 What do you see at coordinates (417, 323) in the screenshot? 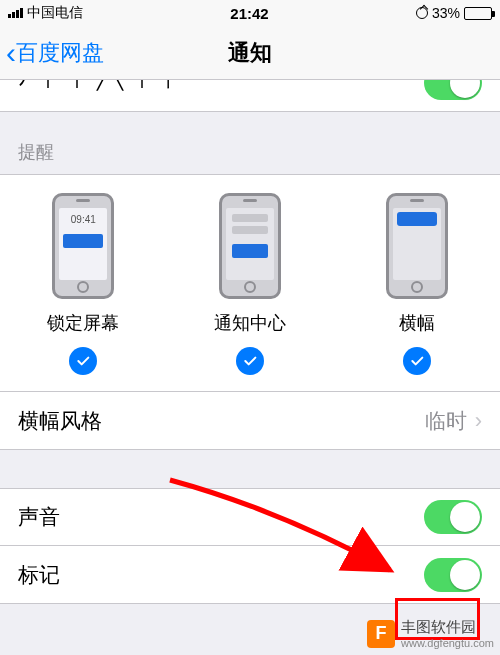
I see `alert-option-label: 横幅` at bounding box center [417, 323].